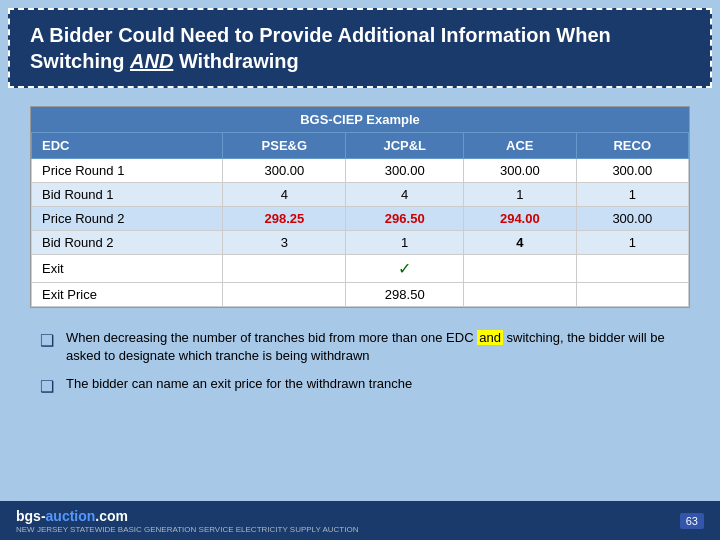  Describe the element at coordinates (360, 48) in the screenshot. I see `page-header: A Bidder Could Need to Provide Additiona…` at that location.